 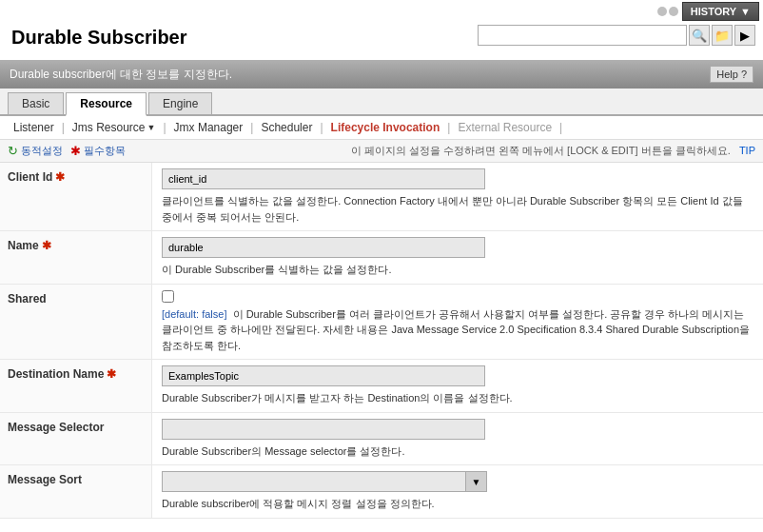 I want to click on help-icon: ?, so click(x=744, y=74).